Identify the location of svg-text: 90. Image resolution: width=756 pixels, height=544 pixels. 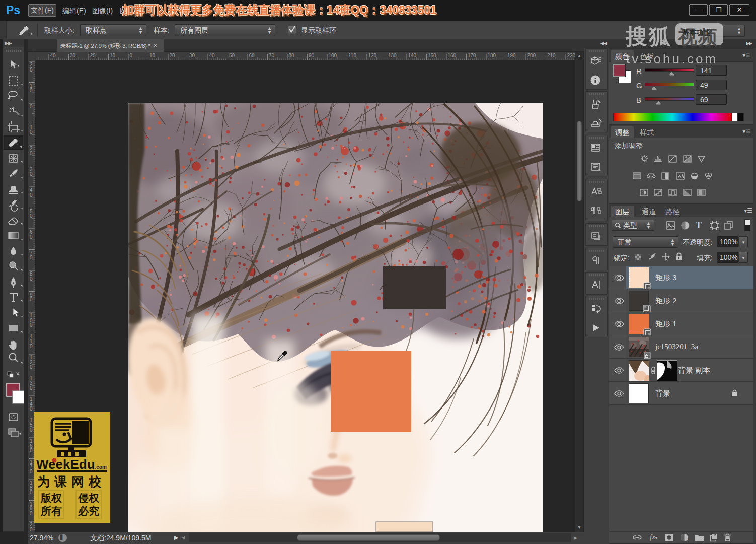
(312, 55).